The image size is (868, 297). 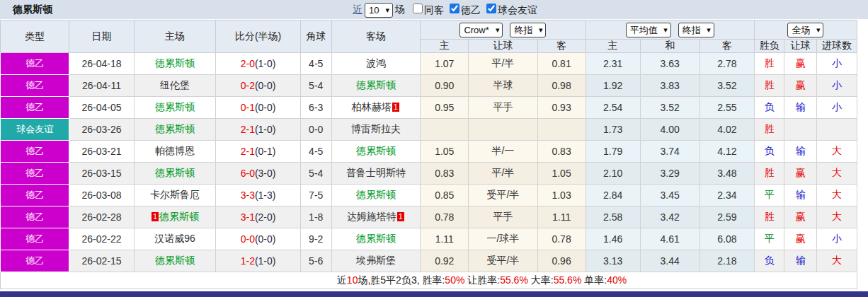 I want to click on result-wdl-cell: 负, so click(x=769, y=151).